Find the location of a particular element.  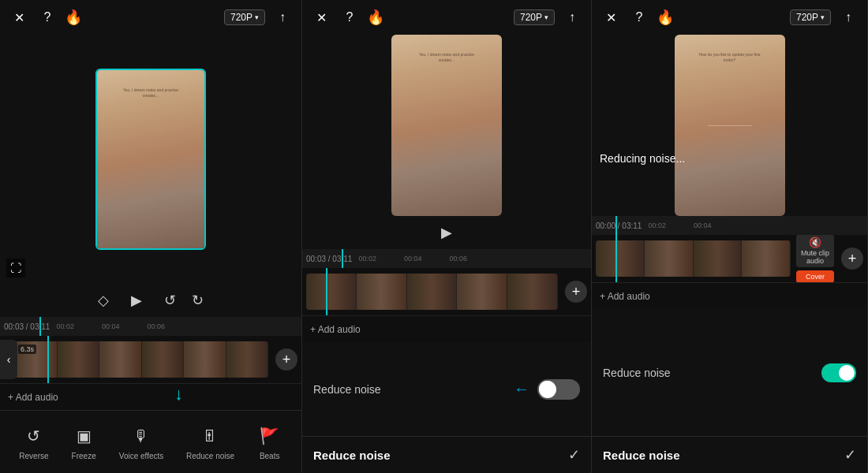

toolbar-reverse: ↺ Reverse is located at coordinates (33, 441).